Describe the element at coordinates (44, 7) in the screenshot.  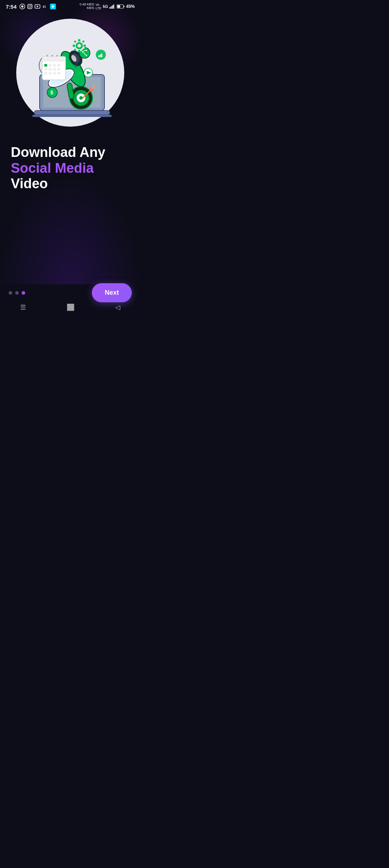
I see `svg-text: Fi` at that location.